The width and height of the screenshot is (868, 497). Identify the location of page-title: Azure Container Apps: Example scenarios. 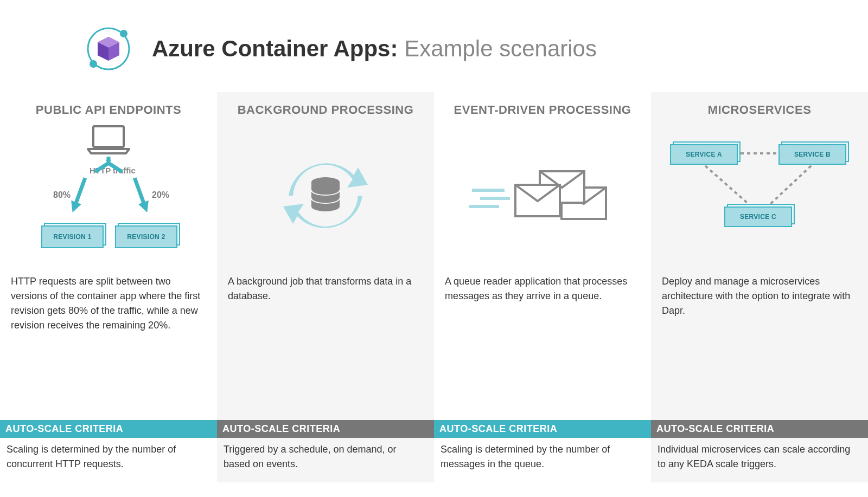
(374, 49).